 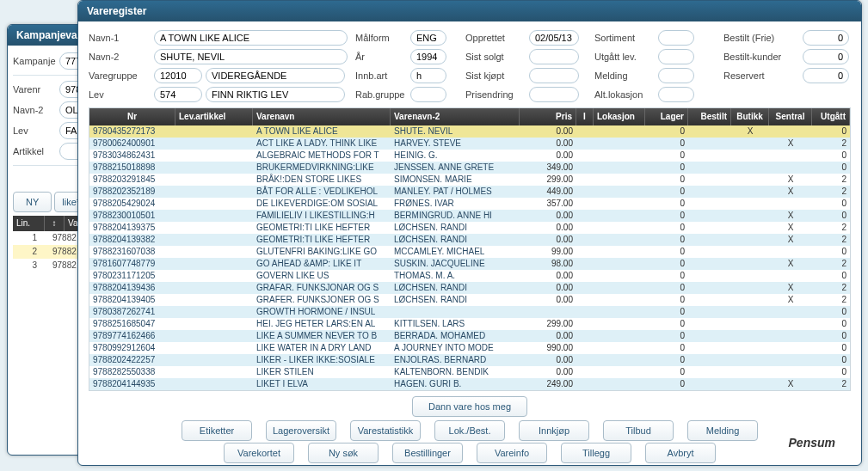 What do you see at coordinates (470, 407) in the screenshot?
I see `button-dann-vare: Dann vare hos meg` at bounding box center [470, 407].